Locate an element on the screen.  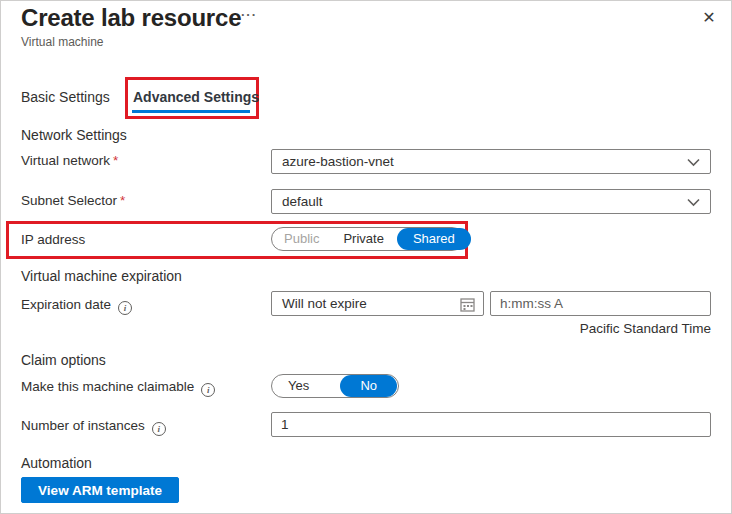
claim-options-heading: Claim options is located at coordinates (64, 360).